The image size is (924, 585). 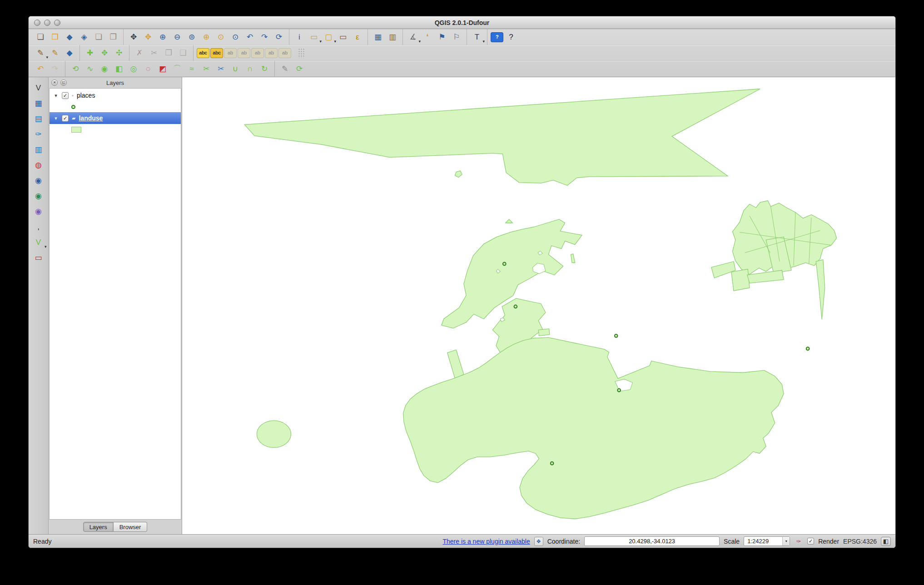 What do you see at coordinates (75, 69) in the screenshot?
I see `rotate-feature-button: ⟲` at bounding box center [75, 69].